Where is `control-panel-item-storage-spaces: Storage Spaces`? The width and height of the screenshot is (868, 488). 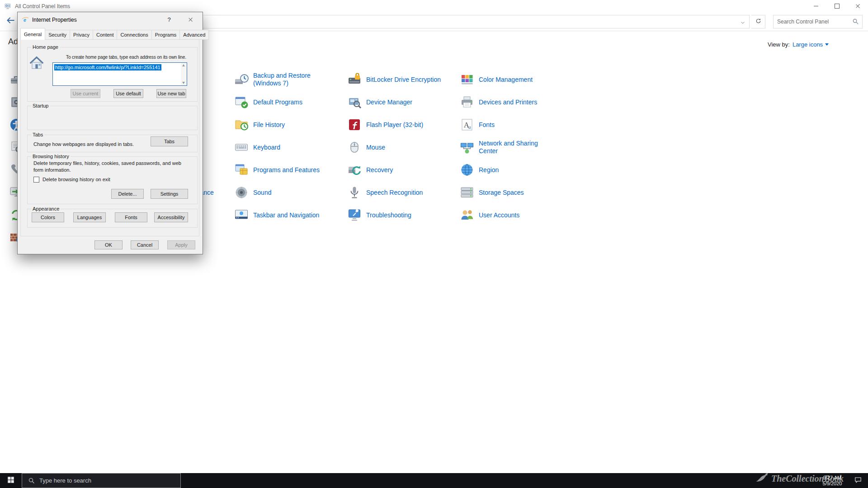
control-panel-item-storage-spaces: Storage Spaces is located at coordinates (515, 192).